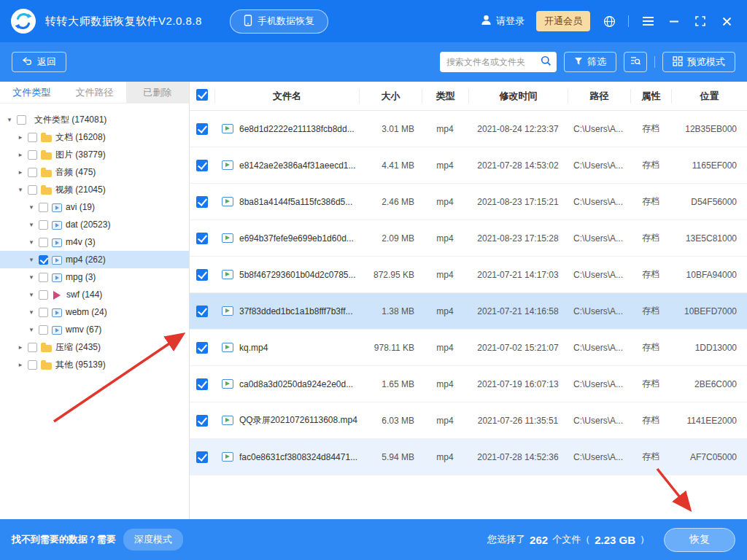  Describe the element at coordinates (468, 311) in the screenshot. I see `table-row: 37f83dded1bc1a1b8fff7b3ff... 1.38 MB mp4…` at that location.